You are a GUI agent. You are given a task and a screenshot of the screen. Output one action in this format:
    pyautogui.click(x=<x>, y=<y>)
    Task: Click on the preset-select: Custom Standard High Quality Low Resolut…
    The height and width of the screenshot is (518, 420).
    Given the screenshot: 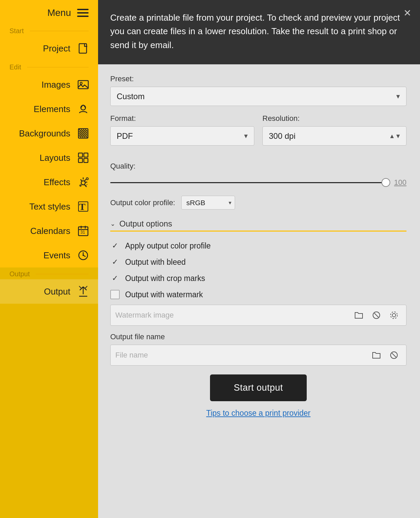 What is the action you would take?
    pyautogui.click(x=258, y=96)
    